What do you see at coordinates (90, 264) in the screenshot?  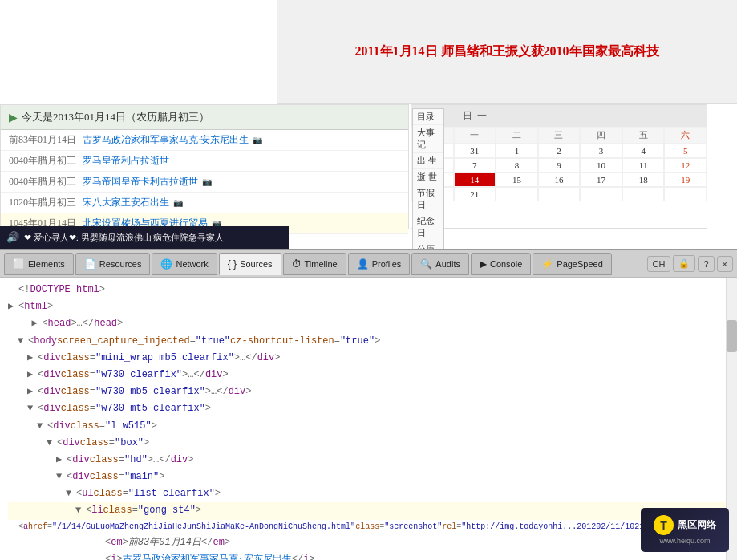 I see `resources-icon: 📄` at bounding box center [90, 264].